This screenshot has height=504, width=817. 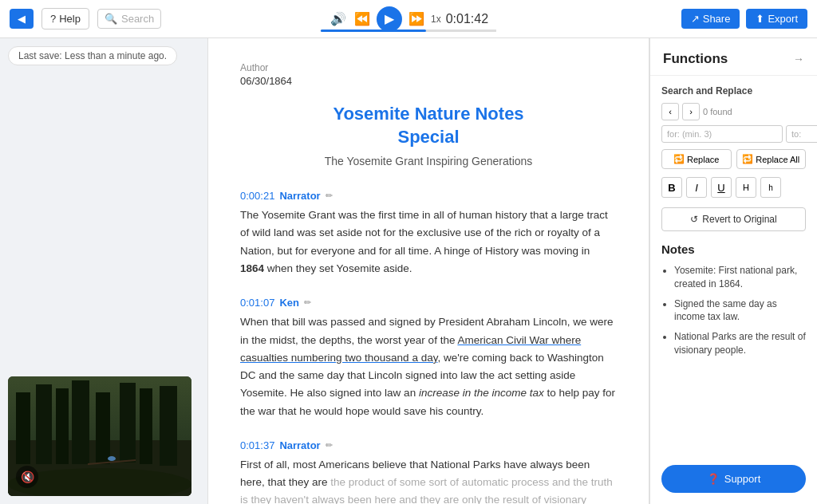 I want to click on speaker-3: Narrator, so click(x=300, y=445).